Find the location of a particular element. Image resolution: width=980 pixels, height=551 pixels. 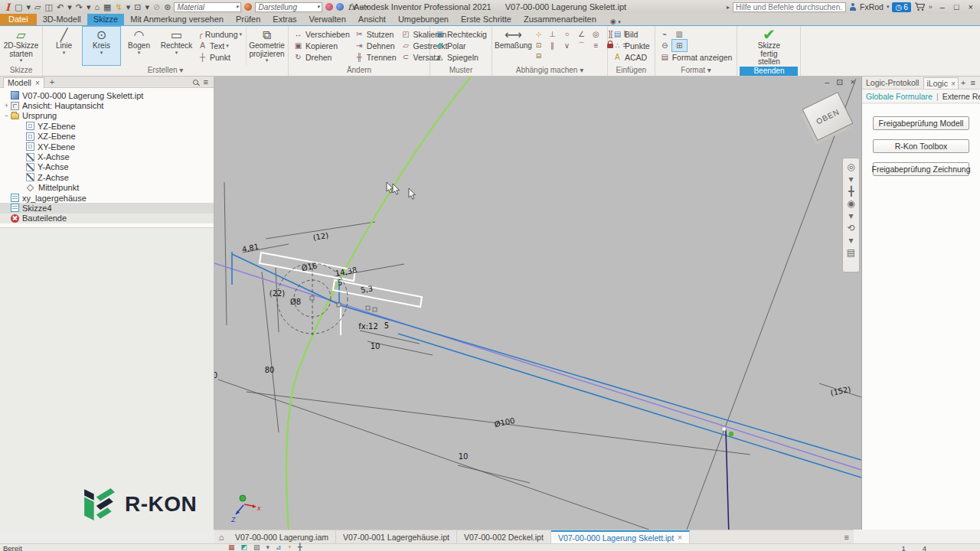

tab-logic-protokoll: Logic-Protokoll is located at coordinates (893, 83).